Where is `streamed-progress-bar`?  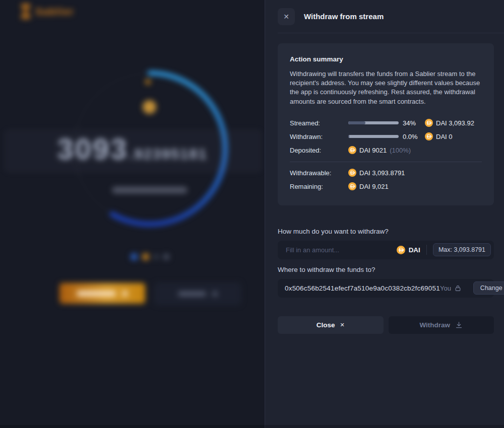
streamed-progress-bar is located at coordinates (373, 123).